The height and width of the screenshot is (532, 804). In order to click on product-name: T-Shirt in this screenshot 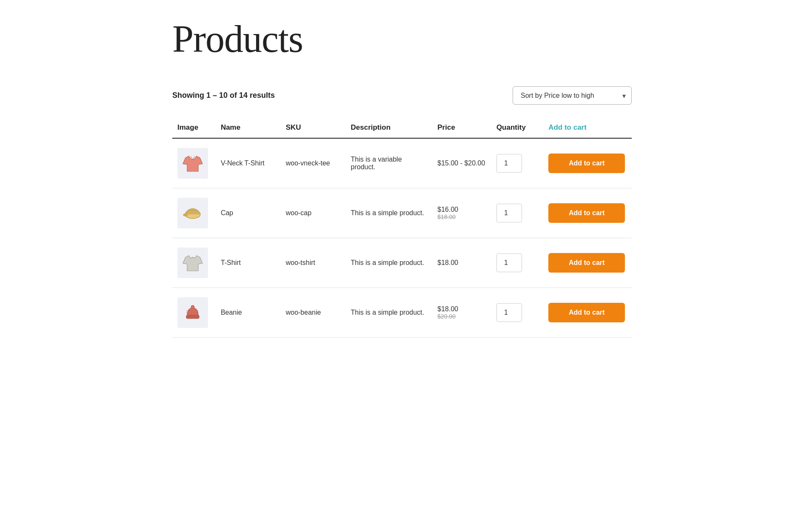, I will do `click(248, 263)`.